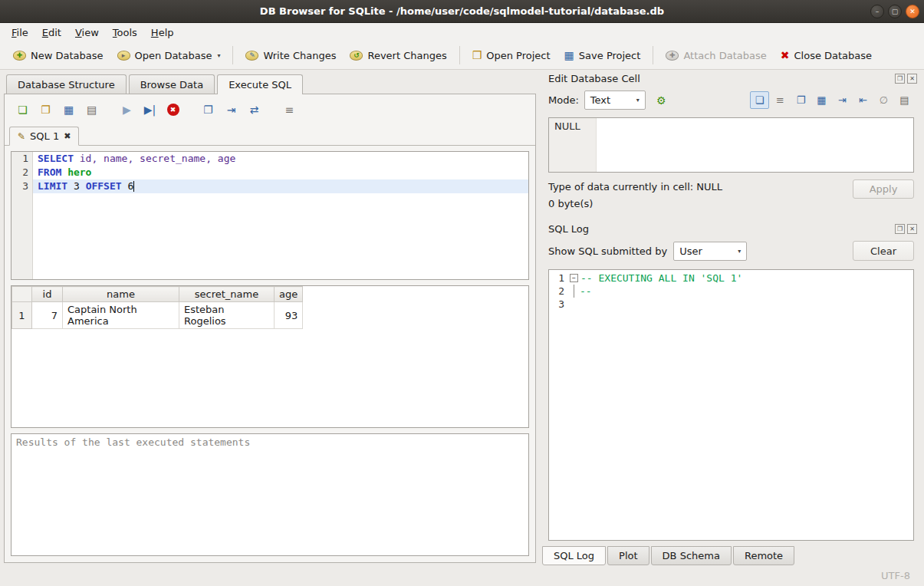 The height and width of the screenshot is (586, 924). What do you see at coordinates (511, 55) in the screenshot?
I see `open-project-button: ❒ Open Project` at bounding box center [511, 55].